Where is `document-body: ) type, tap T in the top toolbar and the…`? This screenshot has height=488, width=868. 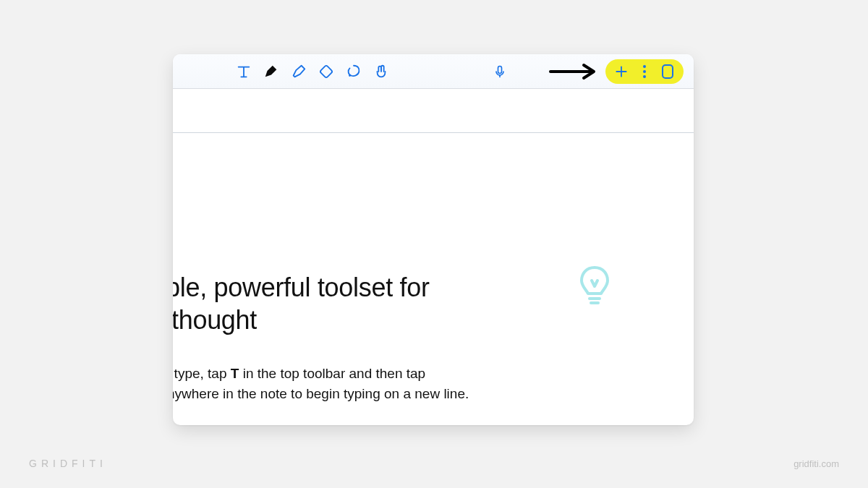 document-body: ) type, tap T in the top toolbar and the… is located at coordinates (433, 383).